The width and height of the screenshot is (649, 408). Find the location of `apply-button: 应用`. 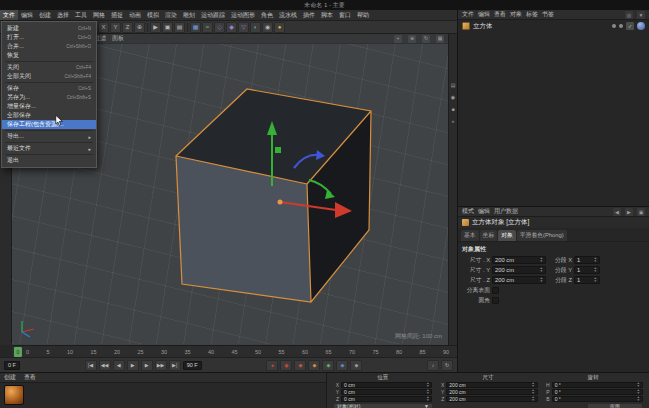

apply-button: 应用 is located at coordinates (615, 406).